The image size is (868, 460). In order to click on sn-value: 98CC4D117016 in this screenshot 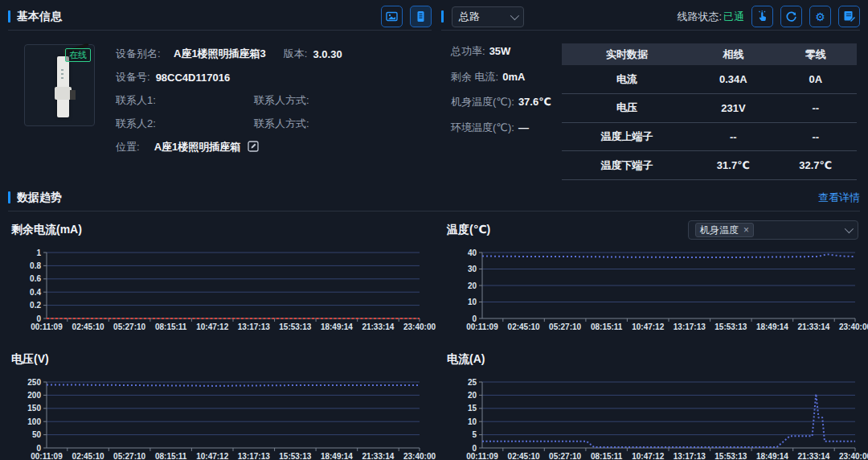, I will do `click(193, 77)`.